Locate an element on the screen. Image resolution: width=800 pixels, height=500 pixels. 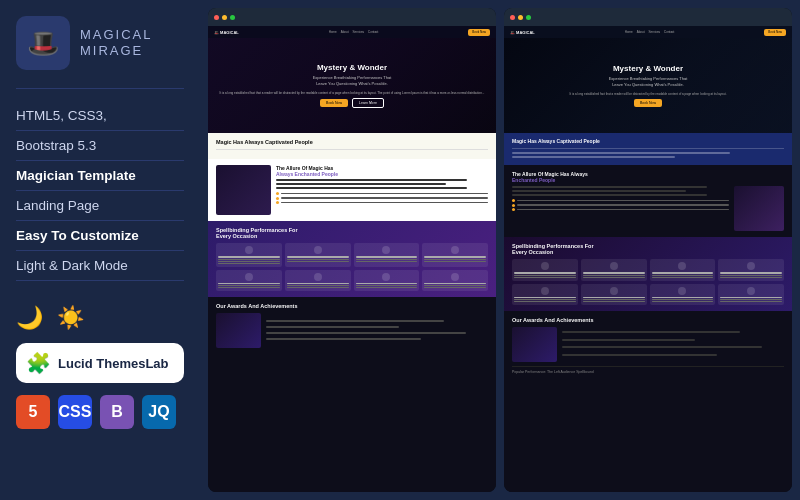
theme-toggles: 🌙 ☀️ is located at coordinates (100, 319).